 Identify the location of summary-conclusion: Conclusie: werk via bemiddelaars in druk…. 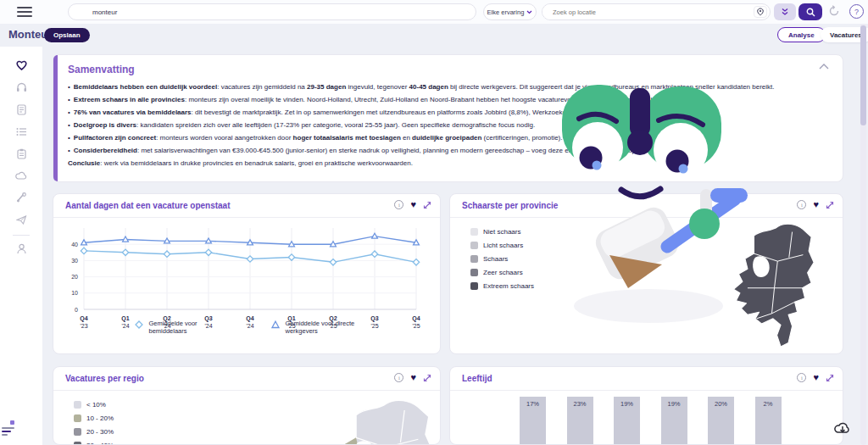
(438, 163).